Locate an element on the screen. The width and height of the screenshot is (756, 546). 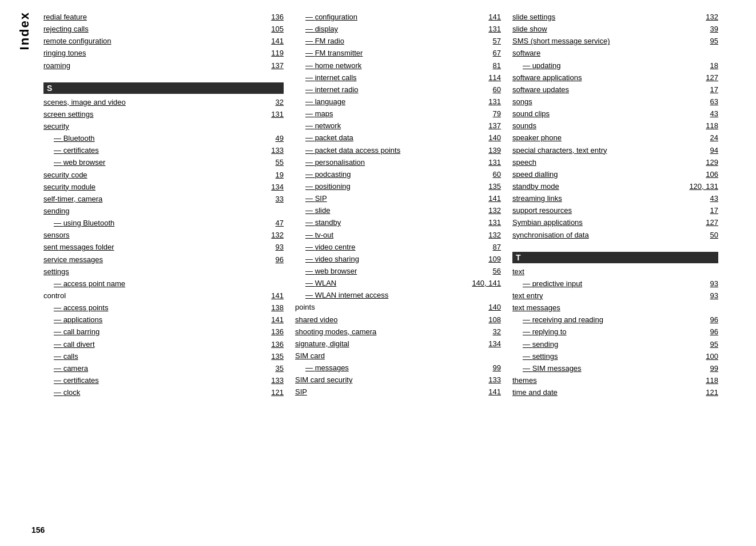
entry-num: 43 is located at coordinates (710, 199).